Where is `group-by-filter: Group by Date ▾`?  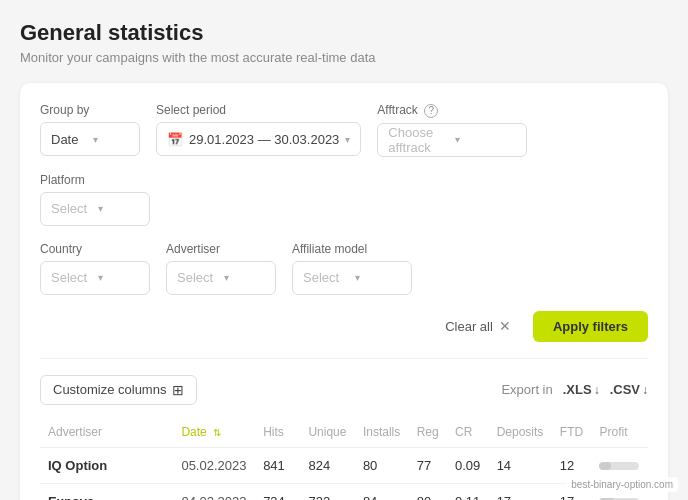 group-by-filter: Group by Date ▾ is located at coordinates (90, 130).